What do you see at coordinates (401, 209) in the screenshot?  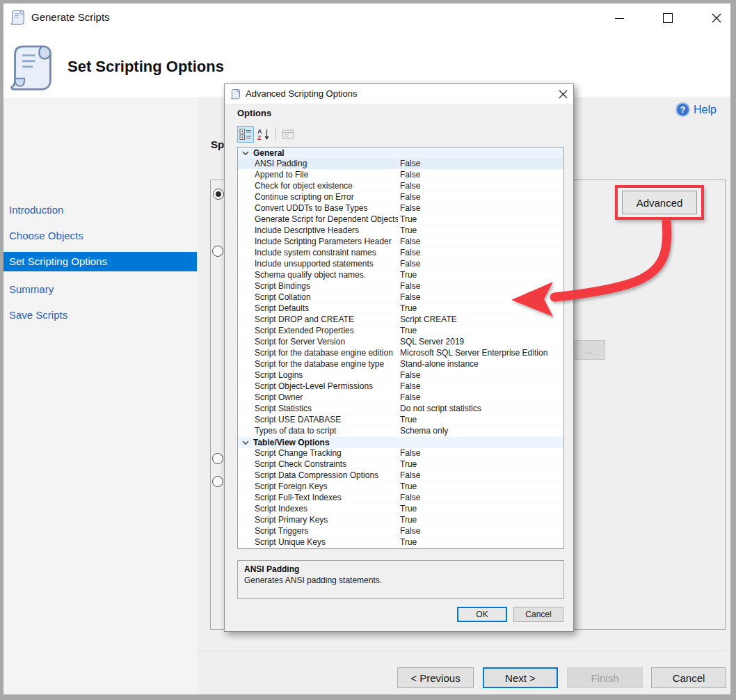 I see `property-row: Convert UDDTs to Base TypesFalse` at bounding box center [401, 209].